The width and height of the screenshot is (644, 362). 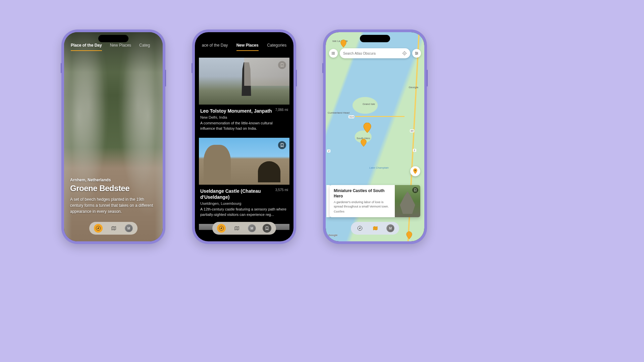 What do you see at coordinates (277, 47) in the screenshot?
I see `tab-categories: Categories` at bounding box center [277, 47].